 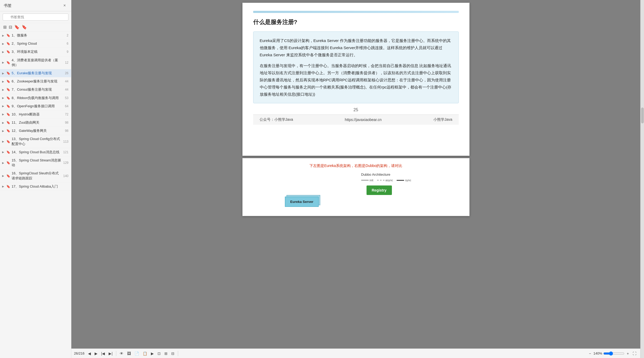 What do you see at coordinates (642, 179) in the screenshot?
I see `right-scrollbar` at bounding box center [642, 179].